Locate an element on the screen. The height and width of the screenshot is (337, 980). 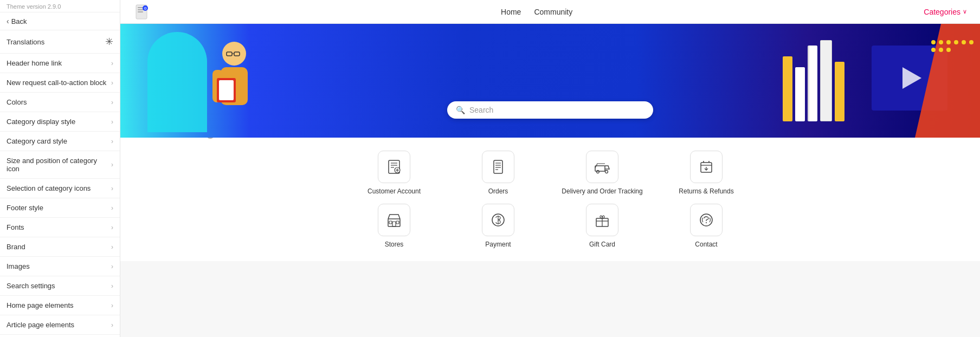
category-item-delivery-tracking: Delivery and Order Tracking is located at coordinates (602, 173).